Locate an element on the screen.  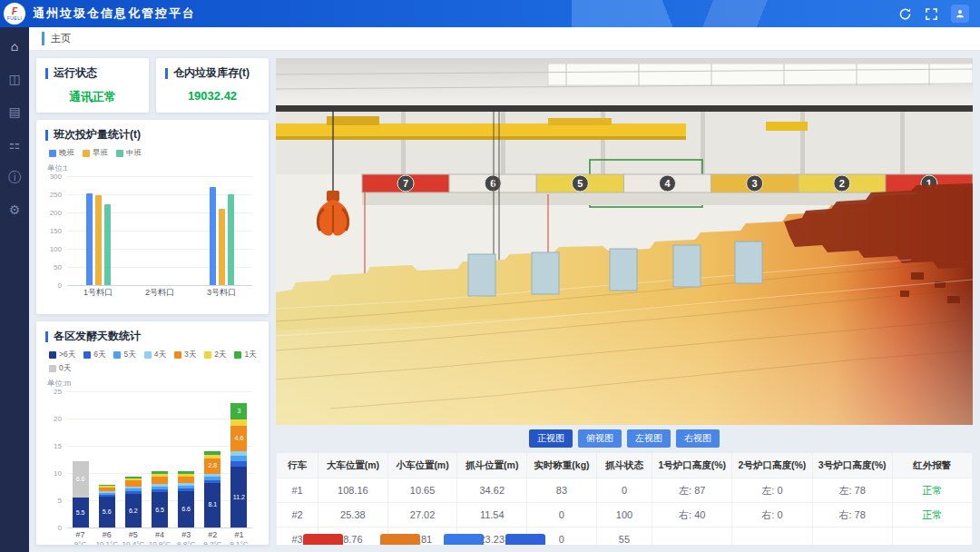
crane-bridge-shadow is located at coordinates (481, 138).